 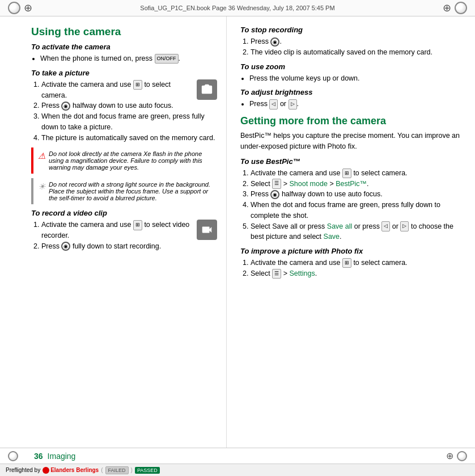 What do you see at coordinates (124, 47) in the screenshot?
I see `activate-title: To activate the camera` at bounding box center [124, 47].